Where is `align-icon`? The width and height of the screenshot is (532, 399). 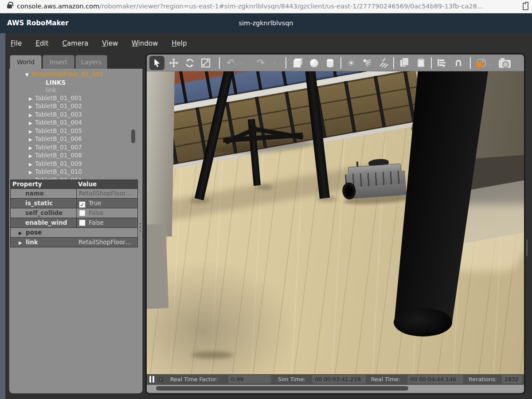
align-icon is located at coordinates (442, 63).